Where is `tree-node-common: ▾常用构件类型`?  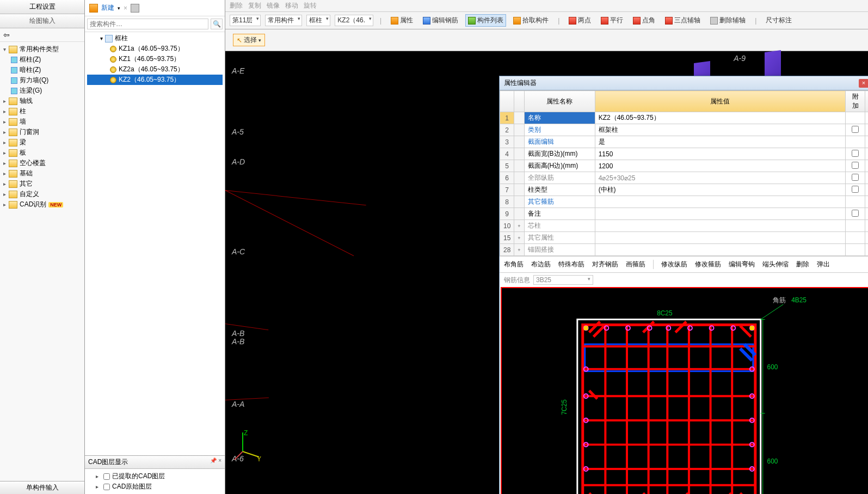 tree-node-common: ▾常用构件类型 is located at coordinates (42, 49).